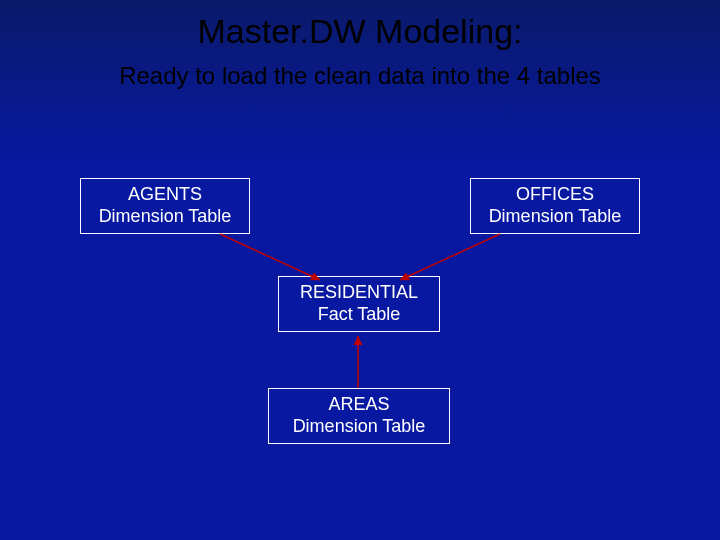 Image resolution: width=720 pixels, height=540 pixels. I want to click on residential-fact-box: RESIDENTIAL Fact Table, so click(359, 304).